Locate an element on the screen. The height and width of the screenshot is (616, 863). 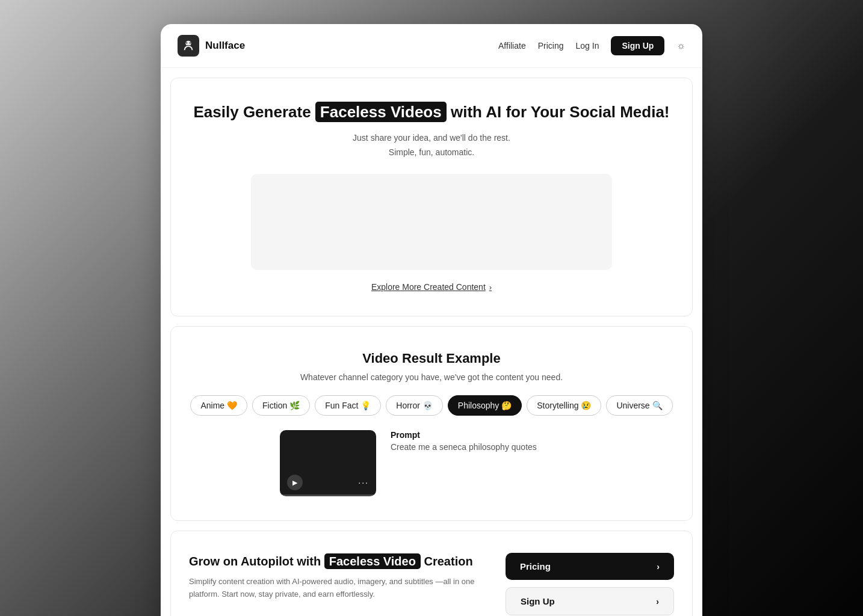
video-controls: ▶ ··· is located at coordinates (328, 482).